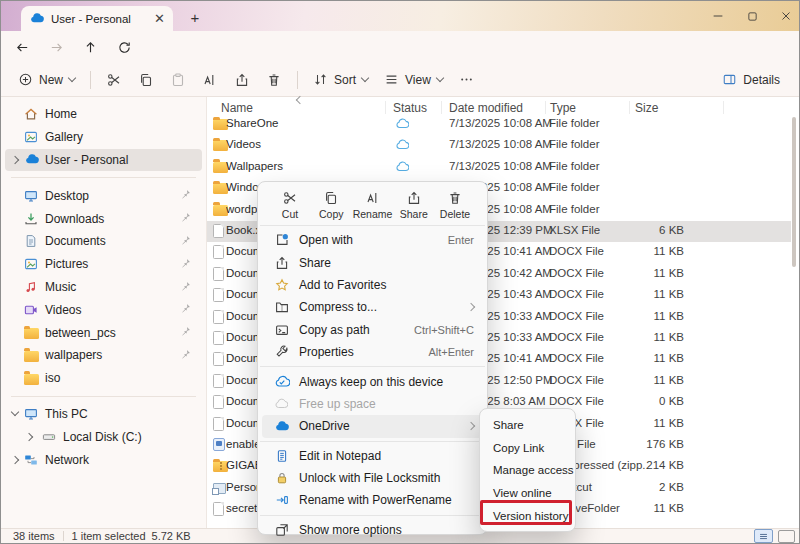 The width and height of the screenshot is (800, 544). I want to click on onedrive-cloud-icon, so click(36, 18).